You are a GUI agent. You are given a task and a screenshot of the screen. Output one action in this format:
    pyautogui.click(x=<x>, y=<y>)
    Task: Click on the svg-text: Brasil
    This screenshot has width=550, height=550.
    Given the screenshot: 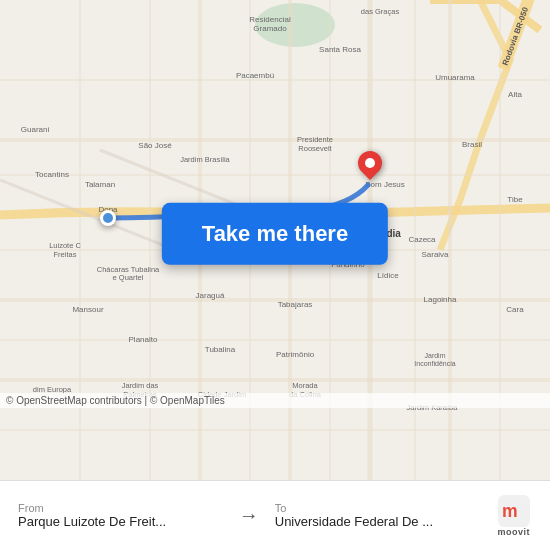 What is the action you would take?
    pyautogui.click(x=472, y=144)
    